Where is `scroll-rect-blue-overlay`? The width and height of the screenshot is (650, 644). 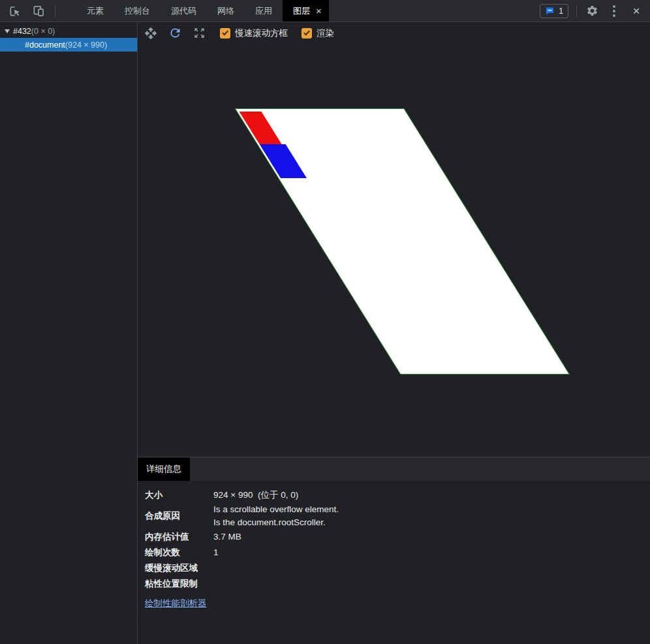 scroll-rect-blue-overlay is located at coordinates (283, 161).